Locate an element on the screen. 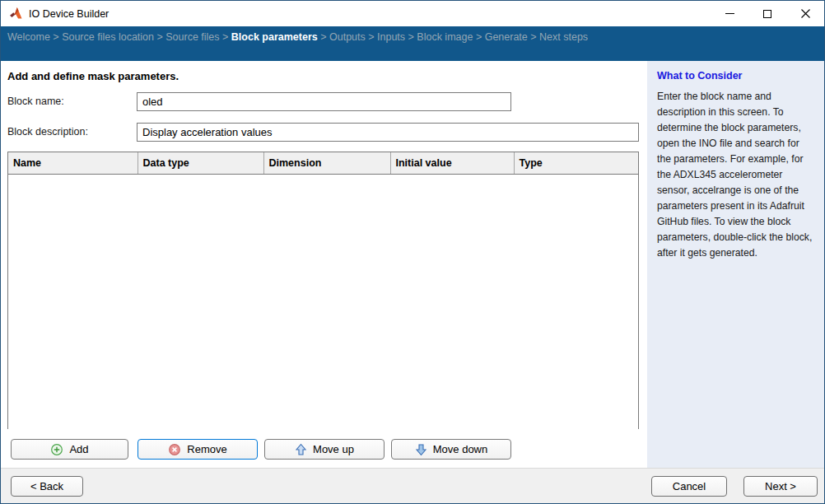 The height and width of the screenshot is (504, 825). add-button: Add is located at coordinates (69, 450).